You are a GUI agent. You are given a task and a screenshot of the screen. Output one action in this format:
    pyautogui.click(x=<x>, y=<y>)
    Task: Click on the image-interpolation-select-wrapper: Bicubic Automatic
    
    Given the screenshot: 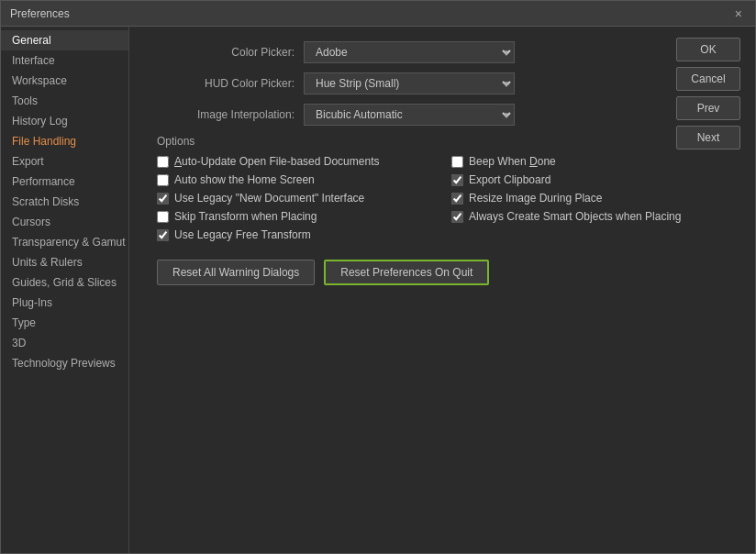 What is the action you would take?
    pyautogui.click(x=409, y=115)
    